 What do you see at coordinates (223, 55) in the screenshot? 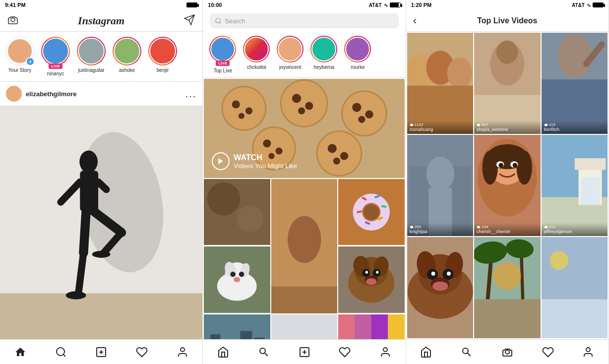
I see `story-top-live: LIVE Top Live` at bounding box center [223, 55].